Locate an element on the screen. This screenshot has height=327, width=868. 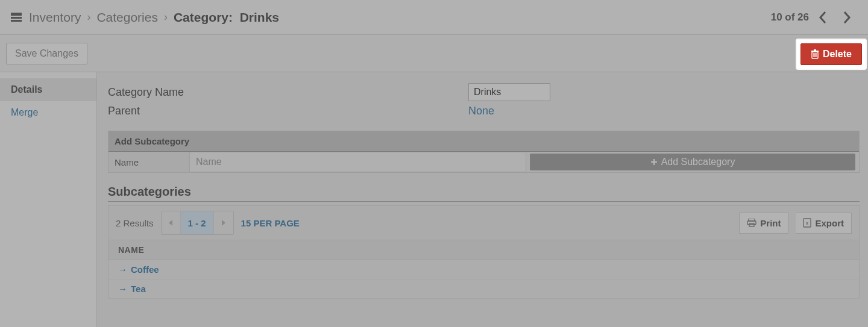
breadcrumb-item: Categories is located at coordinates (127, 17).